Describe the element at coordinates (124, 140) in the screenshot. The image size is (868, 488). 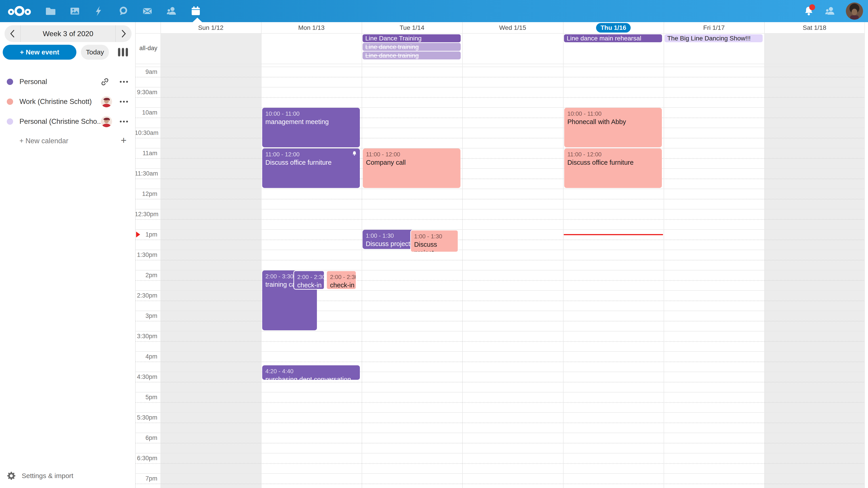
I see `plus-icon: +` at that location.